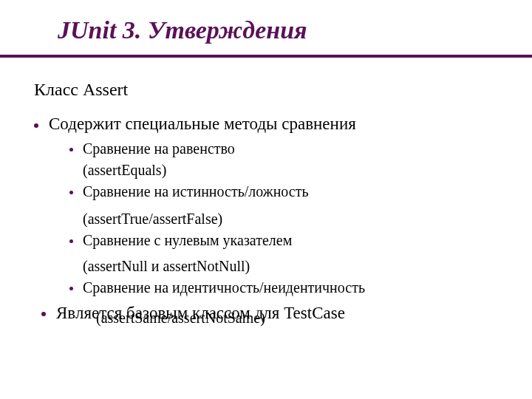 The width and height of the screenshot is (532, 399). What do you see at coordinates (202, 124) in the screenshot?
I see `bullet-text: Содержит специальные методы сравнения` at bounding box center [202, 124].